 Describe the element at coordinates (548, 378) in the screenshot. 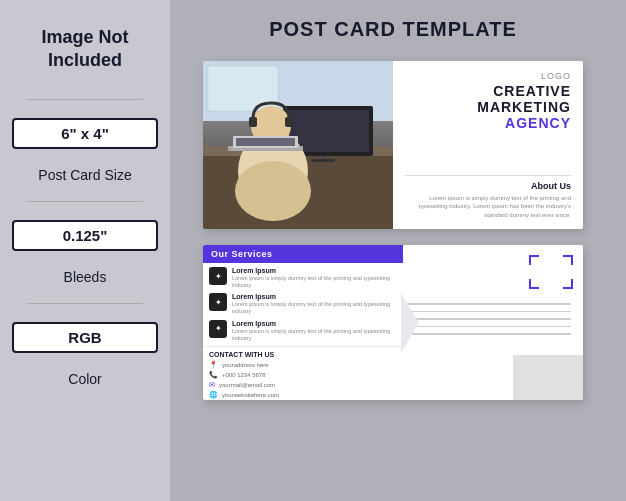

I see `decorative-block` at that location.